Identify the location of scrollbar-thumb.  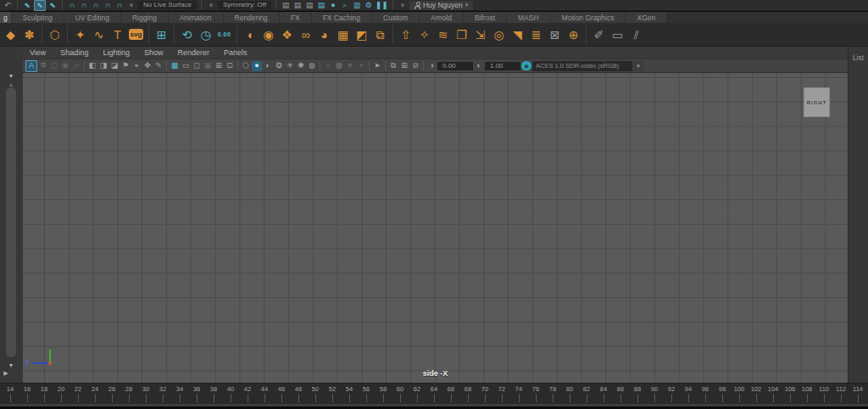
(11, 222).